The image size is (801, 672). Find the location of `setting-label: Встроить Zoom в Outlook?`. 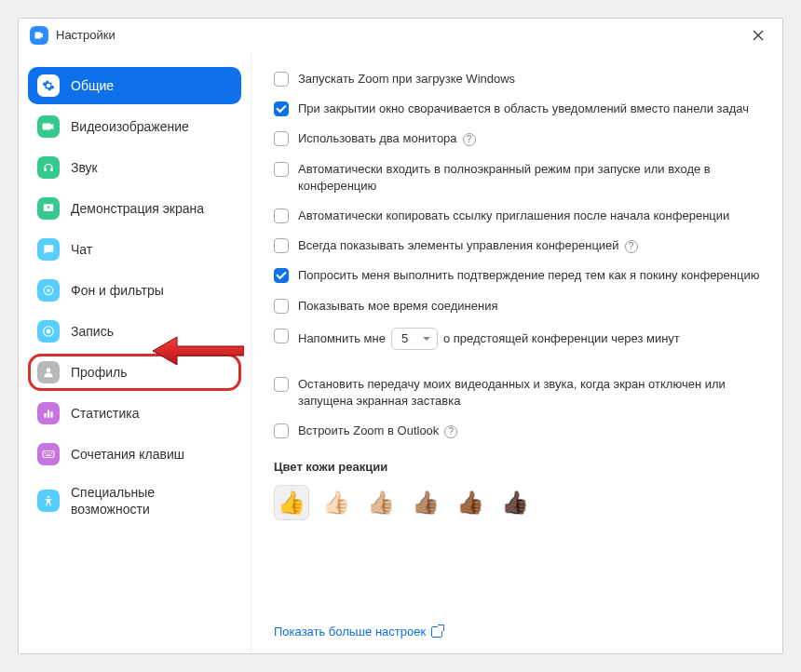

setting-label: Встроить Zoom в Outlook? is located at coordinates (529, 431).